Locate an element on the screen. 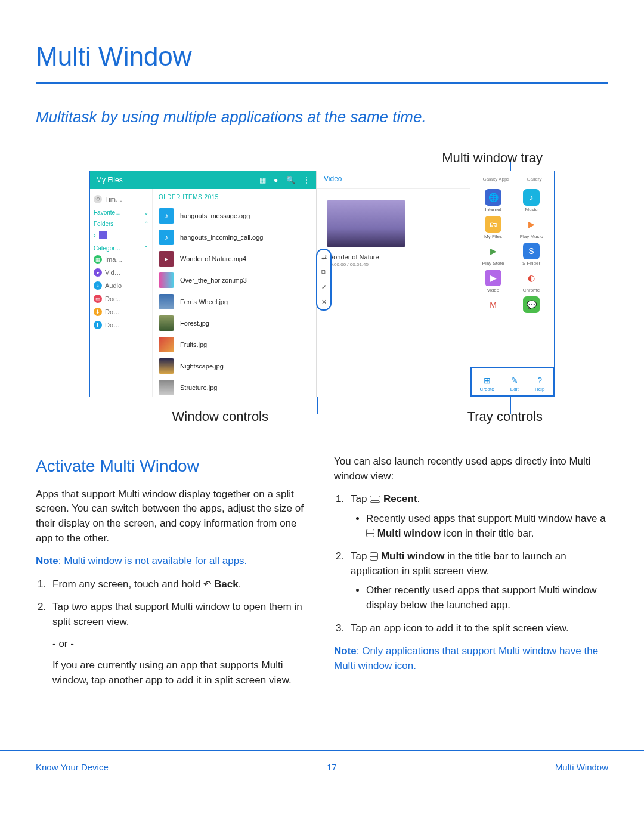 This screenshot has height=833, width=644. callout-window-controls: Window controls is located at coordinates (206, 417).